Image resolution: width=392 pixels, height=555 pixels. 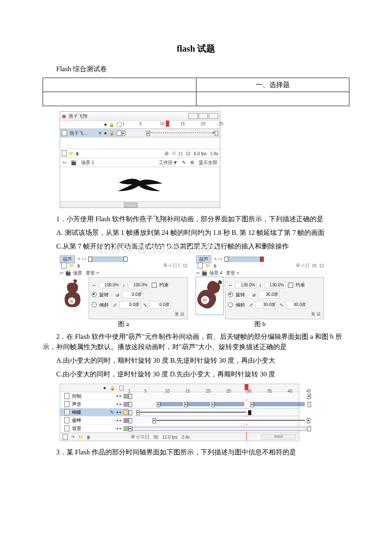 What do you see at coordinates (61, 273) in the screenshot?
I see `back-icon: ⇦` at bounding box center [61, 273].